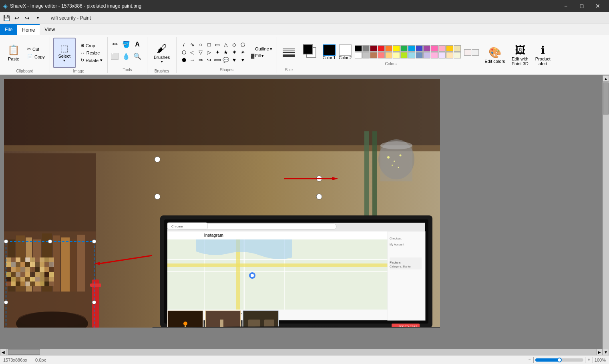 This screenshot has height=364, width=609. I want to click on swatch-black, so click(358, 48).